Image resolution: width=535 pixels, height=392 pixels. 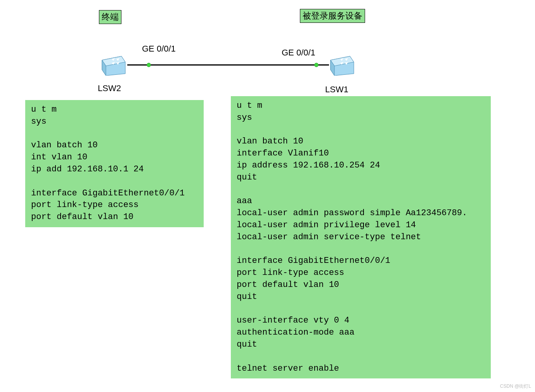 What do you see at coordinates (516, 386) in the screenshot?
I see `watermark: CSDN @街灯L` at bounding box center [516, 386].